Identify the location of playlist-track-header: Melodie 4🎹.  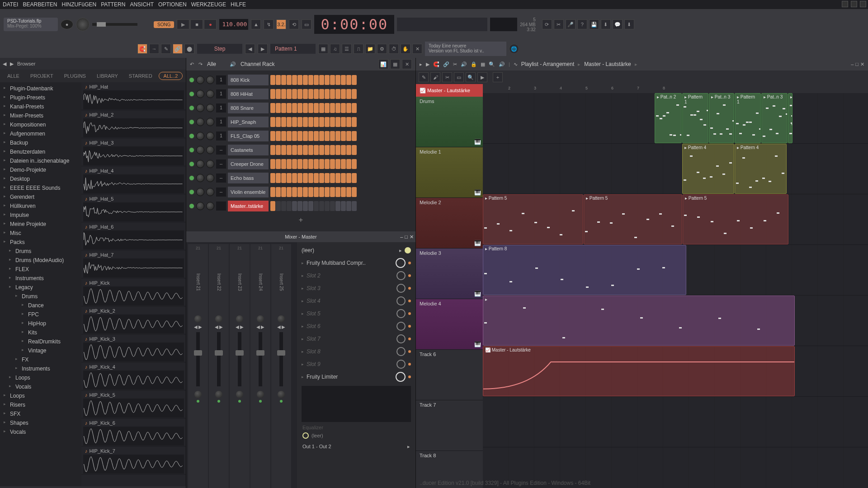
(449, 324).